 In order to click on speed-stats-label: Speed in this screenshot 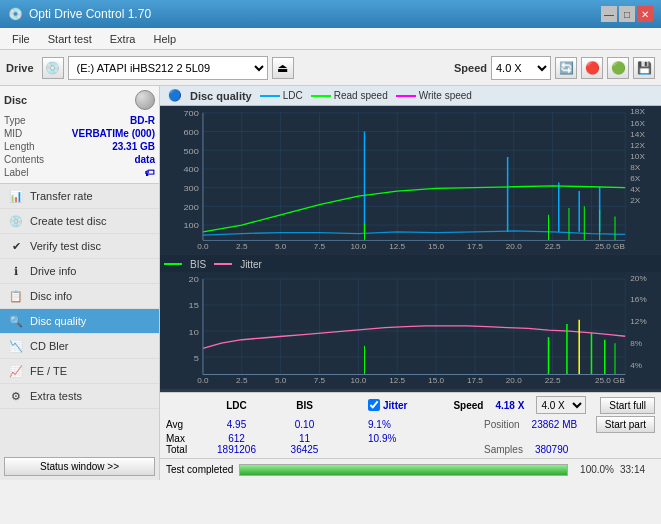, I will do `click(468, 406)`.